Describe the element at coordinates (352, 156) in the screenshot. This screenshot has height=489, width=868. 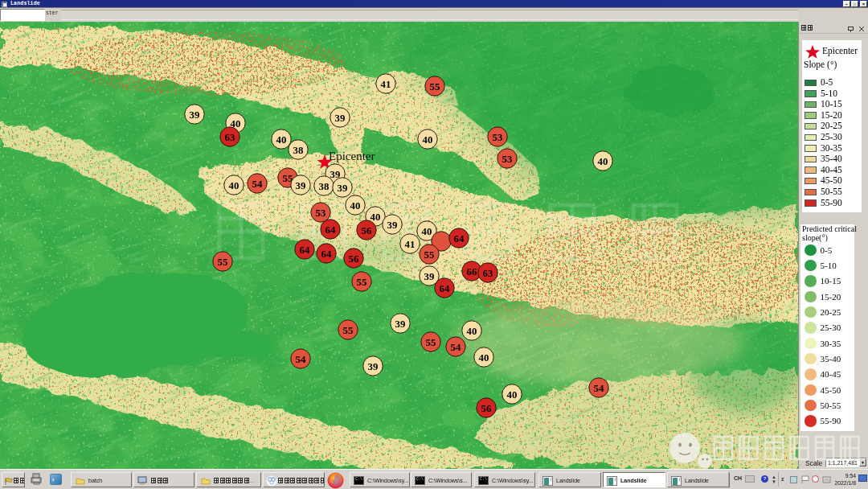
I see `svg-text: Epicenter` at that location.